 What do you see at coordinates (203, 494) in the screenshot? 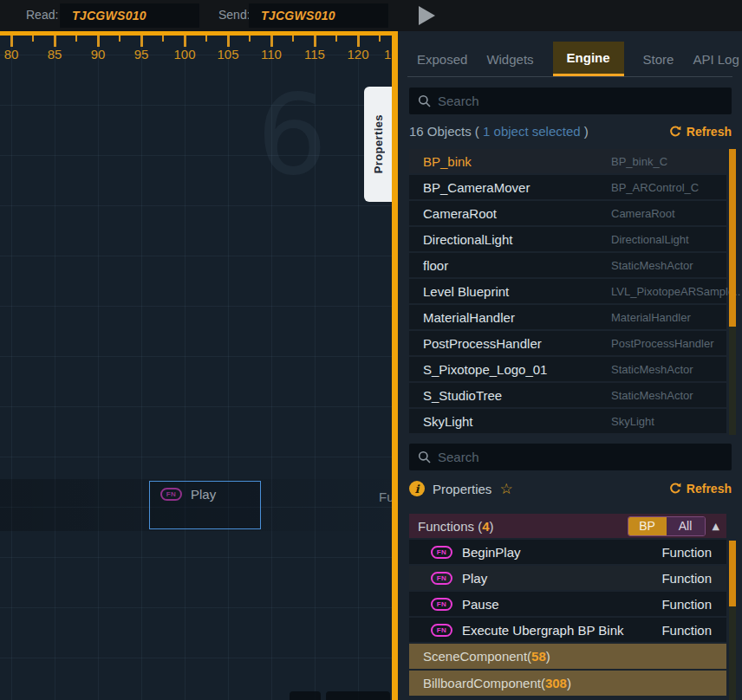
I see `drag-ghost-label: Play` at bounding box center [203, 494].